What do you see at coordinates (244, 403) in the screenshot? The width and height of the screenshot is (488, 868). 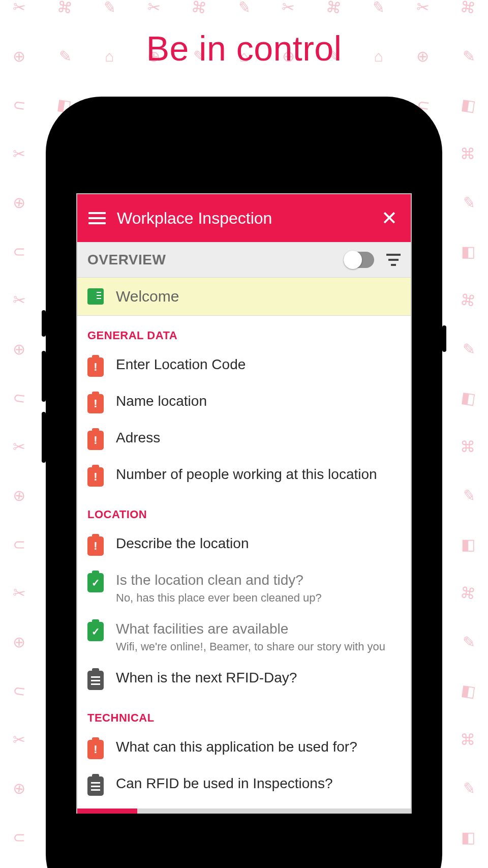 I see `list-item: Name location` at bounding box center [244, 403].